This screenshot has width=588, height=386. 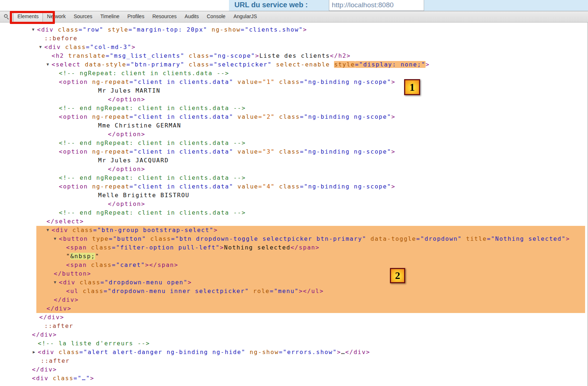 I want to click on code-token: ::after, so click(x=59, y=326).